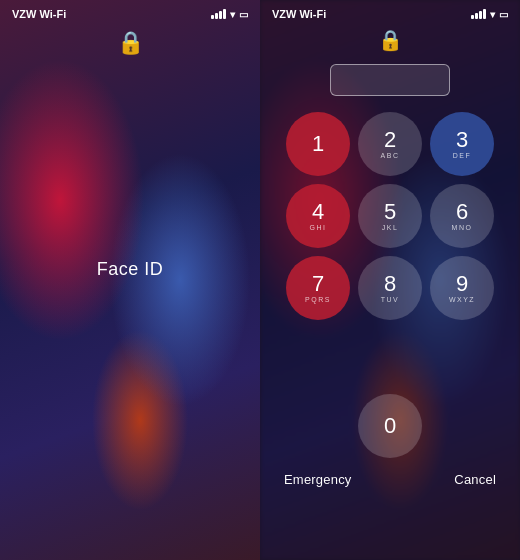 The width and height of the screenshot is (520, 560). What do you see at coordinates (318, 216) in the screenshot?
I see `numpad-button-4: 4 GHI` at bounding box center [318, 216].